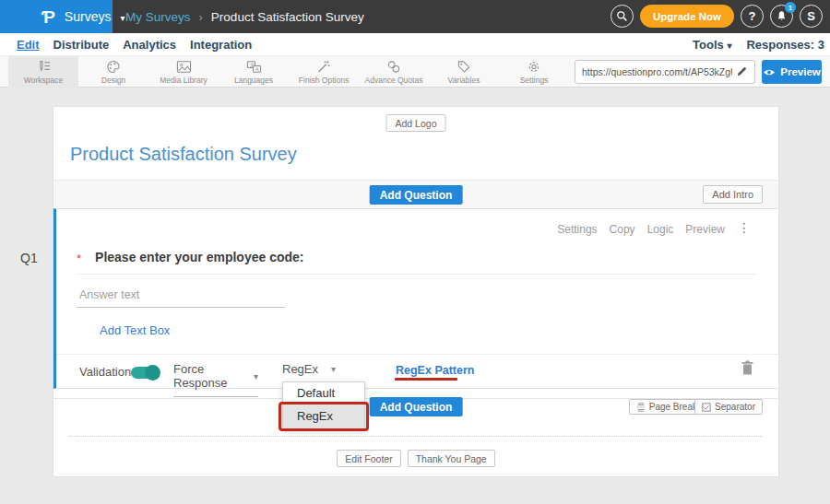  I want to click on toolbar-item-workspace: Workspace, so click(43, 72).